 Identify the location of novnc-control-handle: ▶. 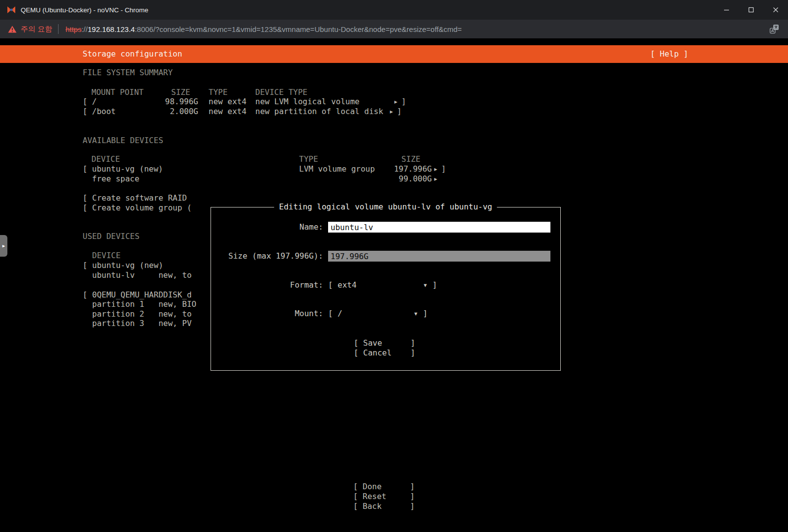
(4, 246).